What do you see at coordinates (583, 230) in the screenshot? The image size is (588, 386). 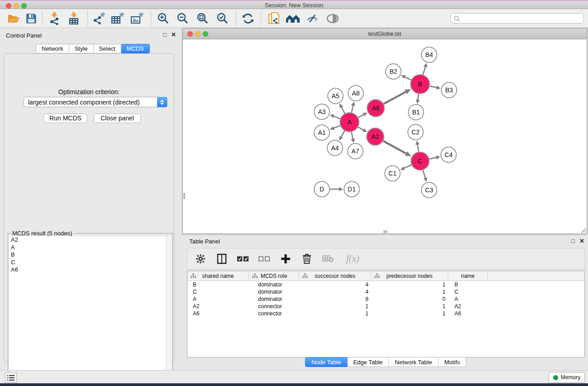 I see `resize-grip-icon` at bounding box center [583, 230].